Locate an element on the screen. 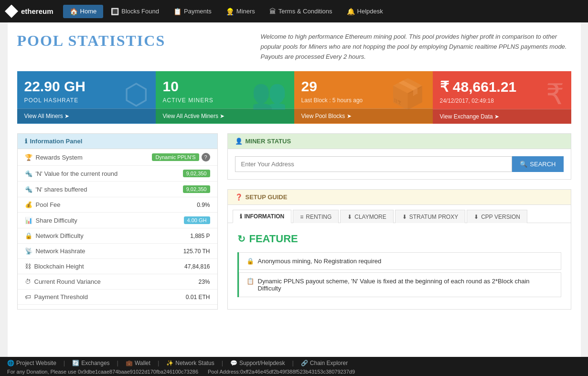 The height and width of the screenshot is (376, 588). miner-status-icon: 👤 is located at coordinates (239, 141).